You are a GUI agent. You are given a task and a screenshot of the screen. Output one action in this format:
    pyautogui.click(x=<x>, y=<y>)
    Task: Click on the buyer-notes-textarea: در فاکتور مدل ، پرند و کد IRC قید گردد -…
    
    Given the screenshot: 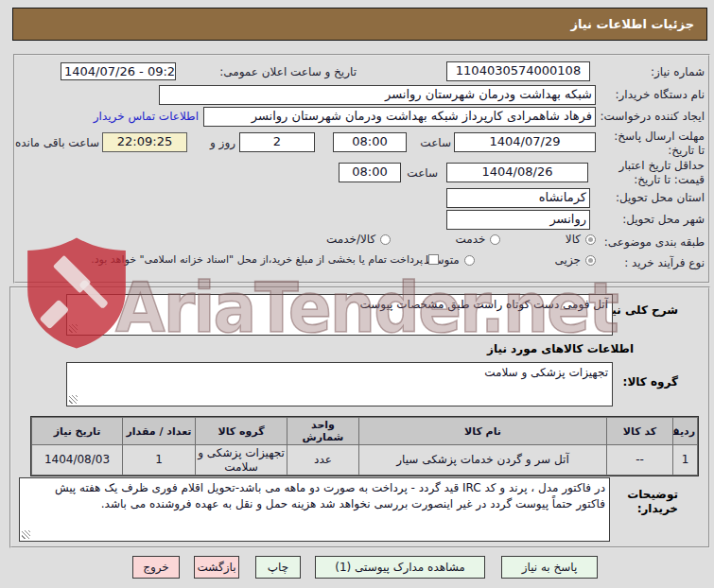 What is the action you would take?
    pyautogui.click(x=314, y=510)
    